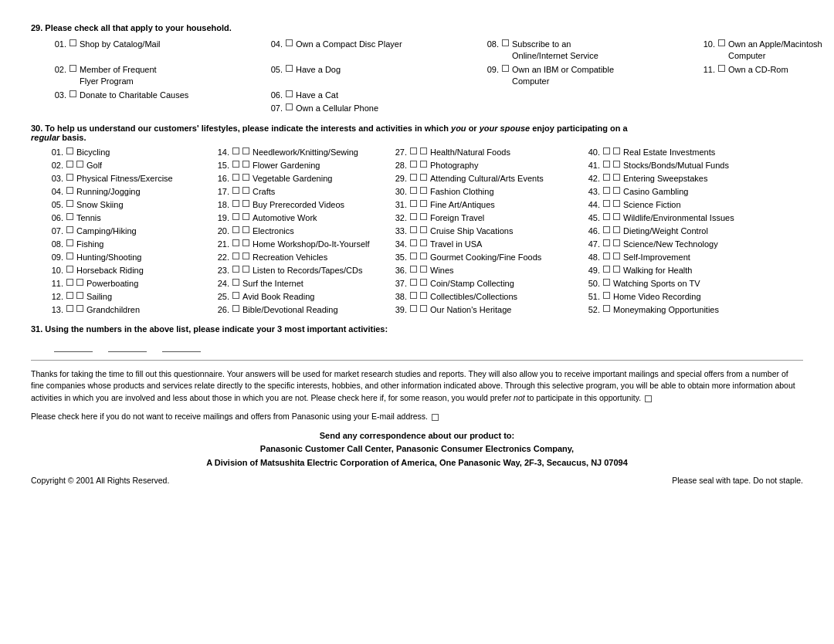  Describe the element at coordinates (423, 204) in the screenshot. I see `q30-cb-31b` at that location.